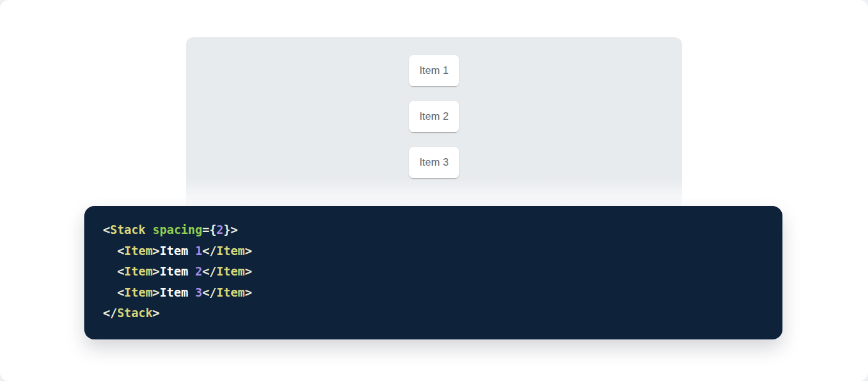  I want to click on code-token-punct: ={, so click(210, 230).